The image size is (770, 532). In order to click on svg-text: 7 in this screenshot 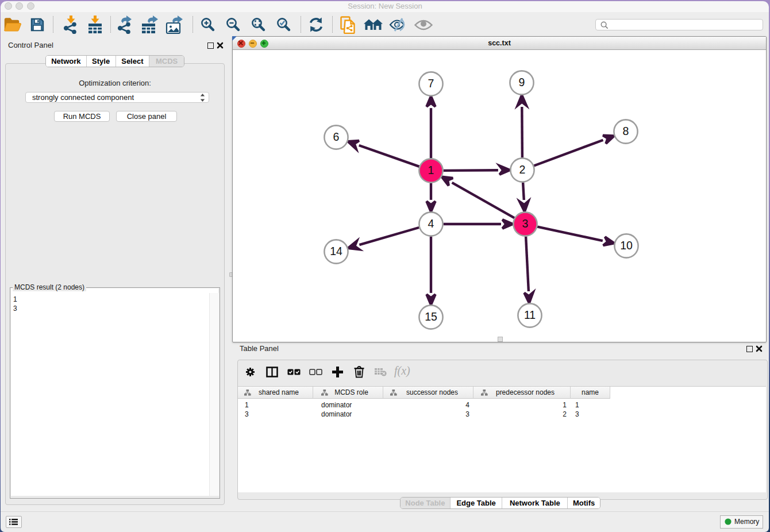, I will do `click(431, 83)`.